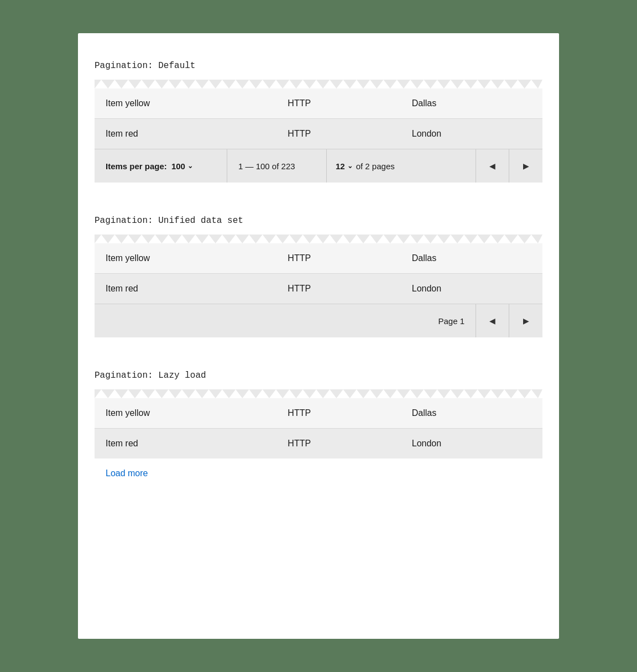 Image resolution: width=637 pixels, height=672 pixels. What do you see at coordinates (318, 273) in the screenshot?
I see `data-table-unified: Item yellow HTTP Dallas Item red HTTP Lo…` at bounding box center [318, 273].